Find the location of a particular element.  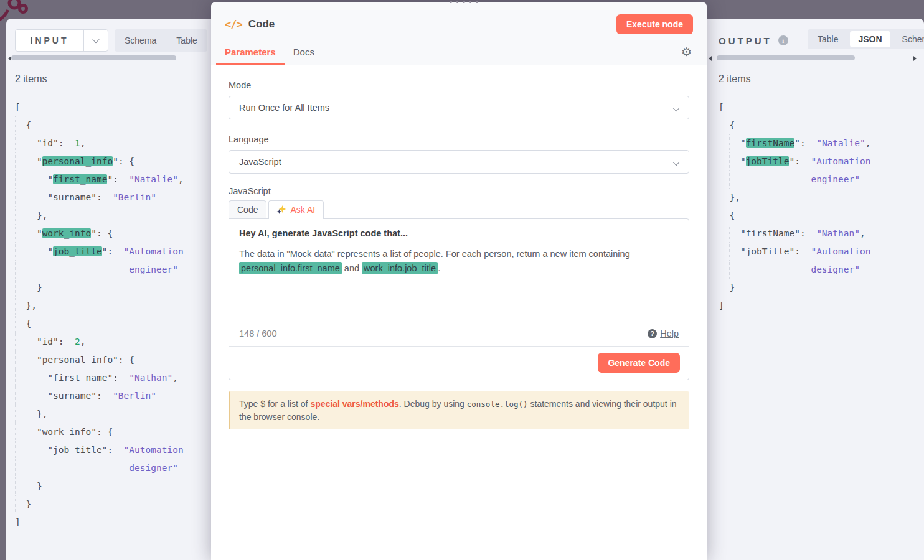

scroll-left-icon is located at coordinates (710, 58).